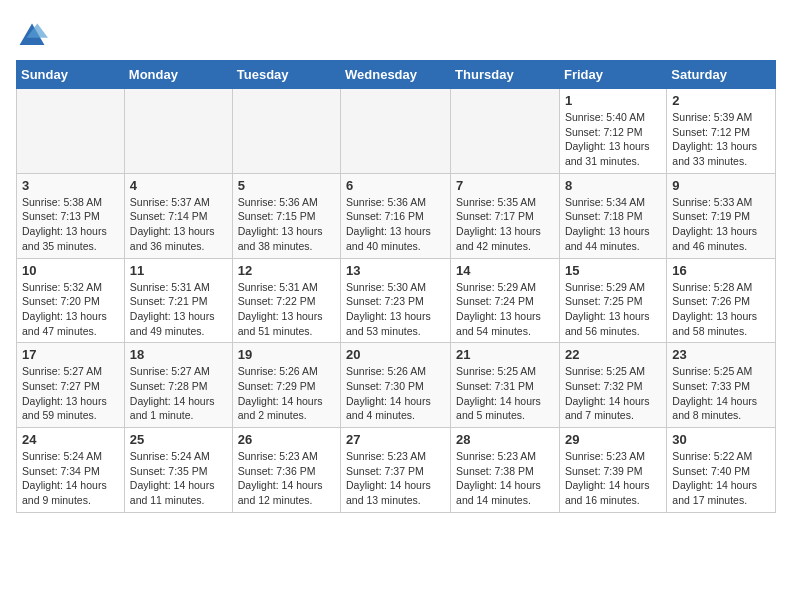  I want to click on day-number: 24, so click(70, 440).